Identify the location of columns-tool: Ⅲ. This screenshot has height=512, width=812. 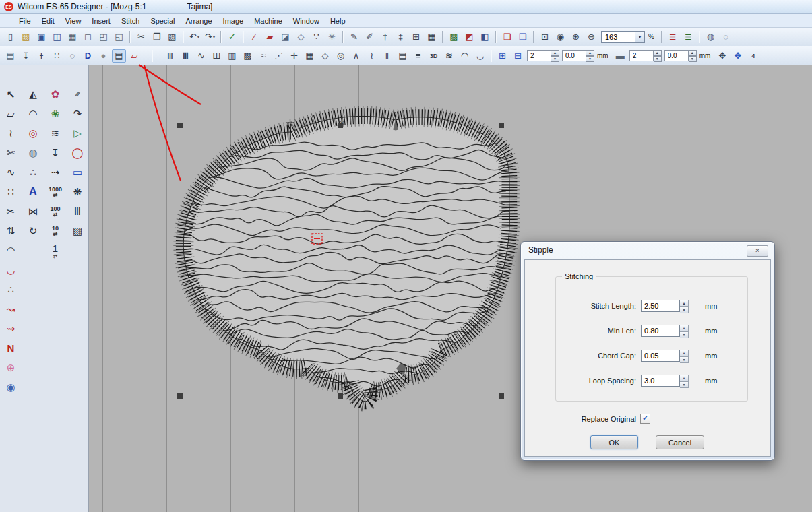
(78, 212).